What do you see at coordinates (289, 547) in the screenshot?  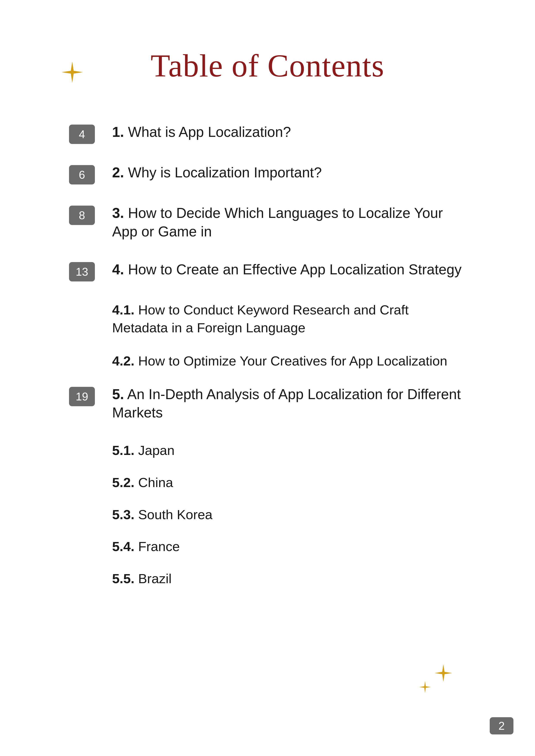 I see `toc-sub-text-5-4: 5.4. France` at bounding box center [289, 547].